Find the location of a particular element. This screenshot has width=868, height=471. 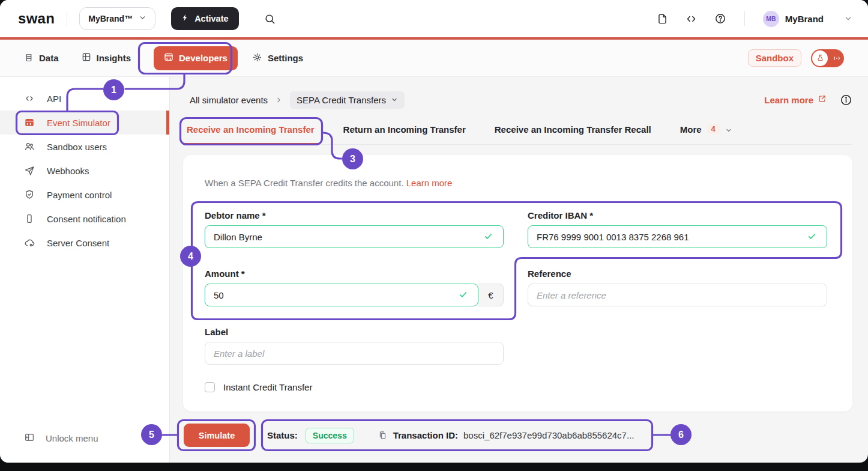

transaction-id-value: bosci_62f7e937e99d730ab6ab855624c7... is located at coordinates (549, 435).